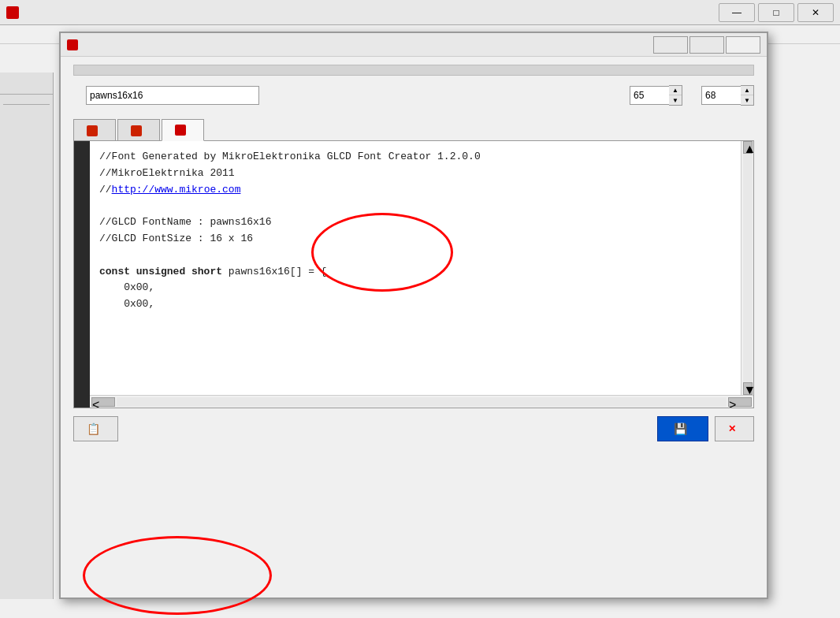 Image resolution: width=840 pixels, height=618 pixels. What do you see at coordinates (95, 130) in the screenshot?
I see `tab-mikrobasic` at bounding box center [95, 130].